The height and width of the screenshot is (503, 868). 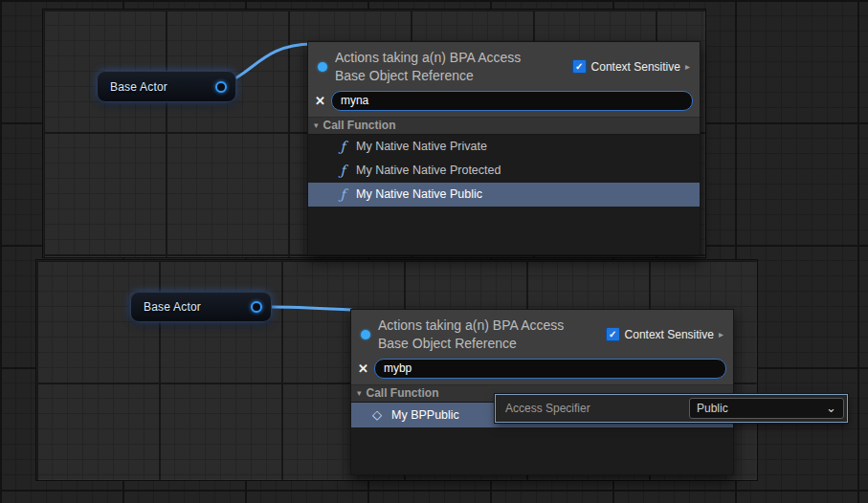 I want to click on item-label: My Native Native Protected, so click(x=429, y=170).